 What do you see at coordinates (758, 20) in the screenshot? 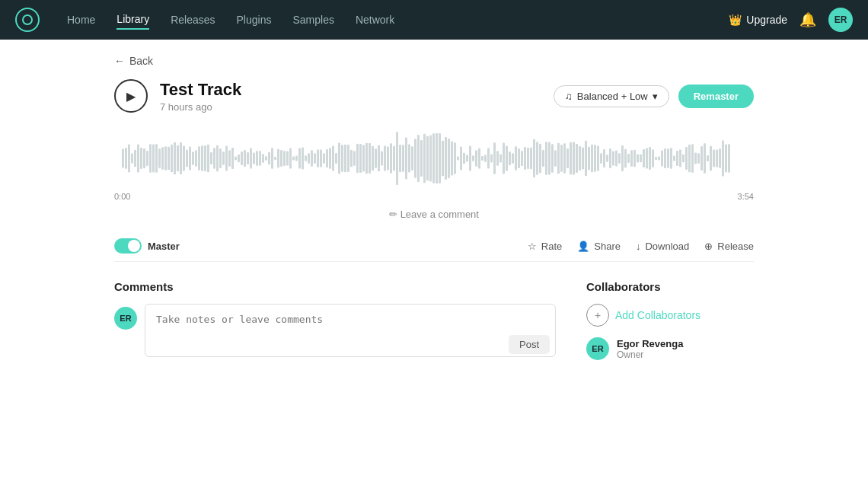
I see `upgrade-button: 👑 Upgrade` at bounding box center [758, 20].